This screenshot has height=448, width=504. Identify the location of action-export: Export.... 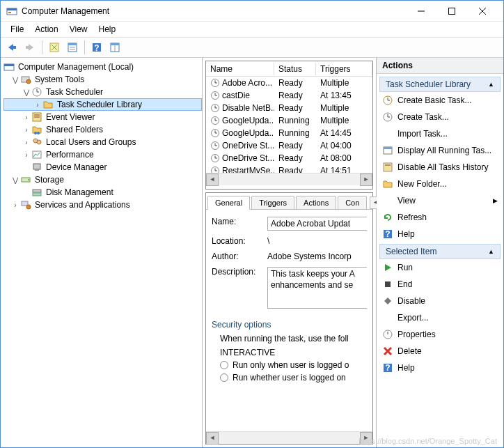
(440, 318).